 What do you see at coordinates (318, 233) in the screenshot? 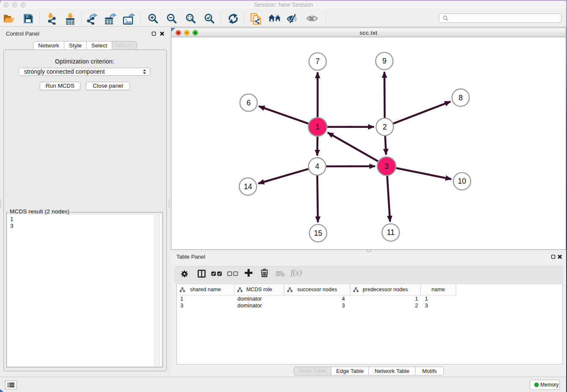
I see `svg-text: 15` at bounding box center [318, 233].